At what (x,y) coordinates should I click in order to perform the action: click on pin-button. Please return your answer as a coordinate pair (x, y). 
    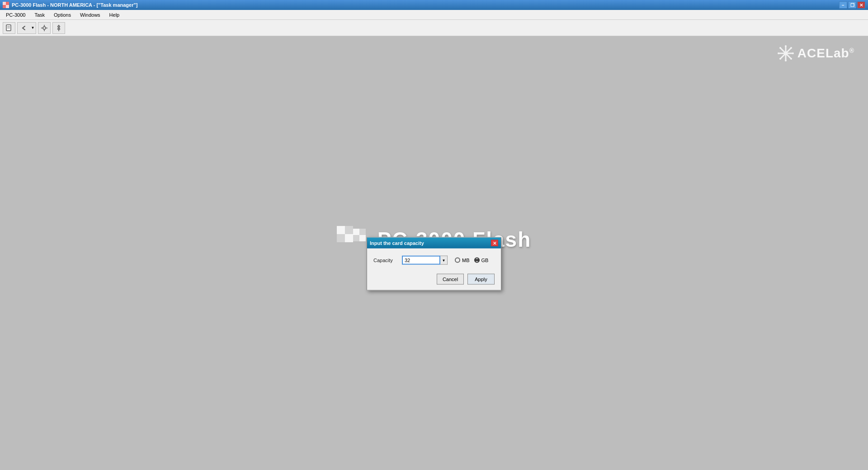
    Looking at the image, I should click on (59, 28).